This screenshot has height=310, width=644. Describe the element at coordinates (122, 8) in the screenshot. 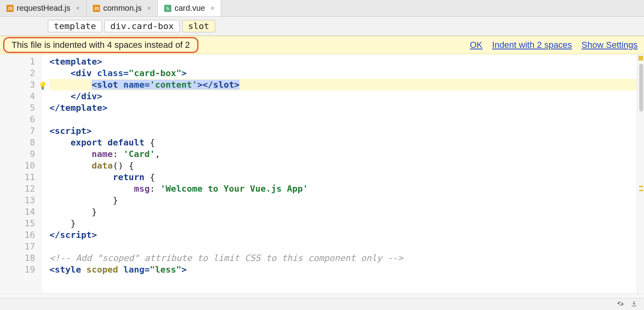

I see `tab-common: JS common.js ×` at that location.